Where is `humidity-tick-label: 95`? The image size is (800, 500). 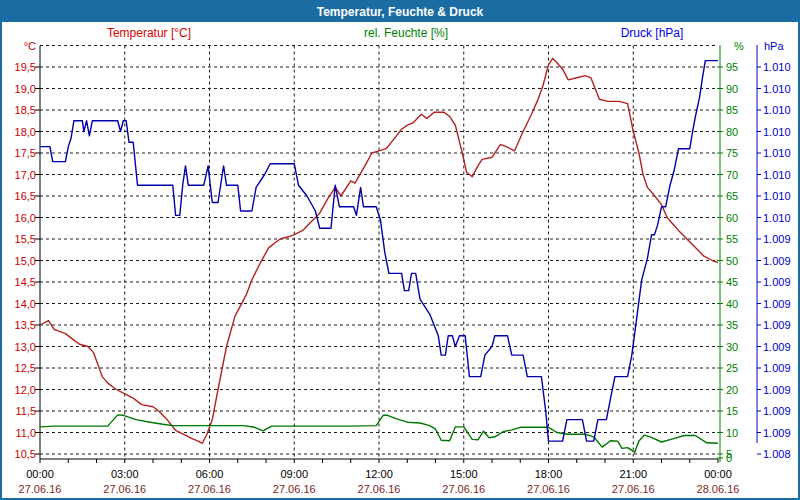
humidity-tick-label: 95 is located at coordinates (732, 67).